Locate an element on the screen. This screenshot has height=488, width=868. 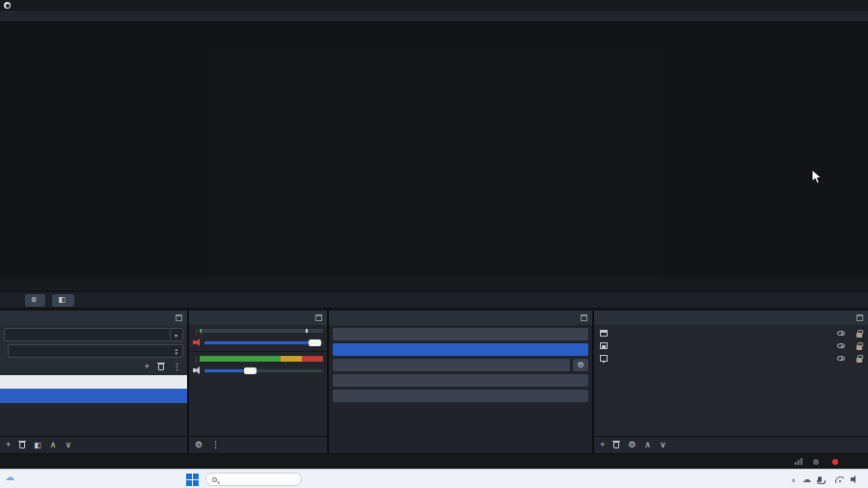
titlebar is located at coordinates (434, 6).